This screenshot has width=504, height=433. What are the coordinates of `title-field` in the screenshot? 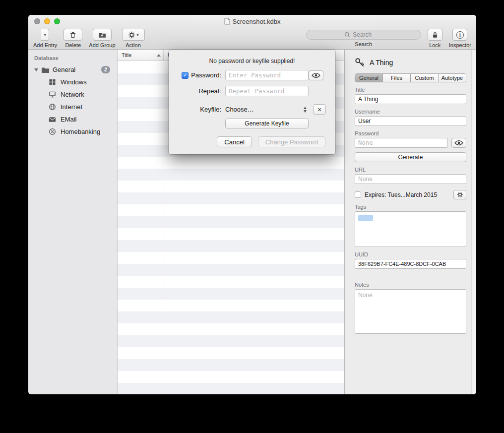 It's located at (411, 99).